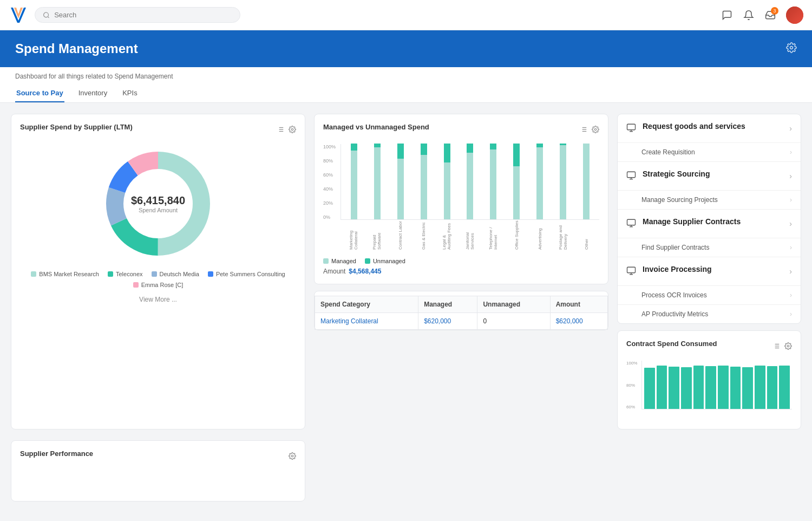  Describe the element at coordinates (18, 15) in the screenshot. I see `logo` at that location.